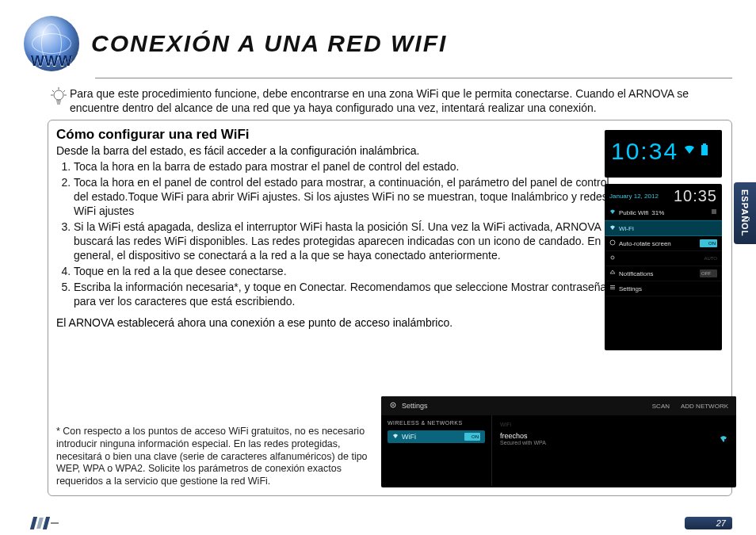  Describe the element at coordinates (613, 228) in the screenshot. I see `wifi-row-icon` at that location.